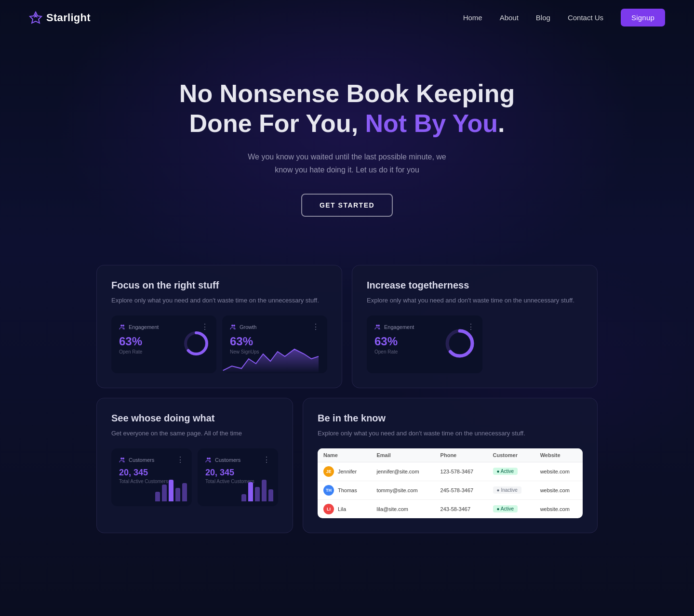 The height and width of the screenshot is (616, 694). Describe the element at coordinates (425, 344) in the screenshot. I see `togetherness-mini-card: Engagement ⋮ 63% Open Rate` at that location.